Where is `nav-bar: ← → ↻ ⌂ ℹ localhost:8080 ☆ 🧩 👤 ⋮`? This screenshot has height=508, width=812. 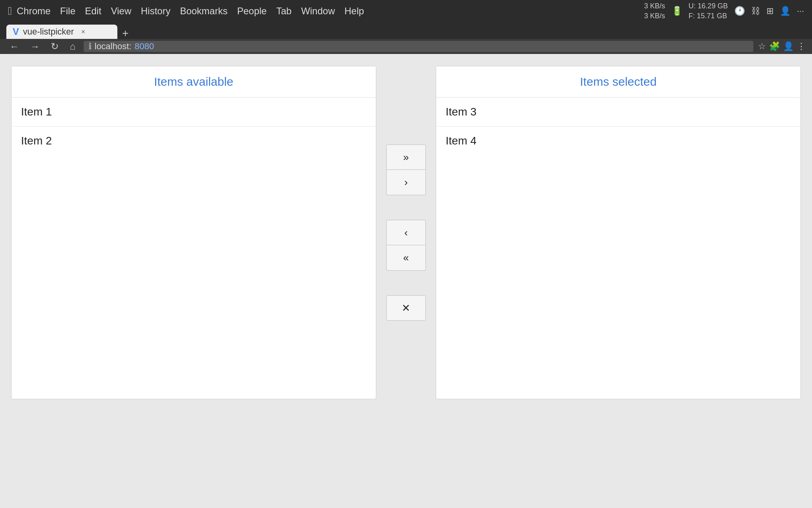
nav-bar: ← → ↻ ⌂ ℹ localhost:8080 ☆ 🧩 👤 ⋮ is located at coordinates (406, 46).